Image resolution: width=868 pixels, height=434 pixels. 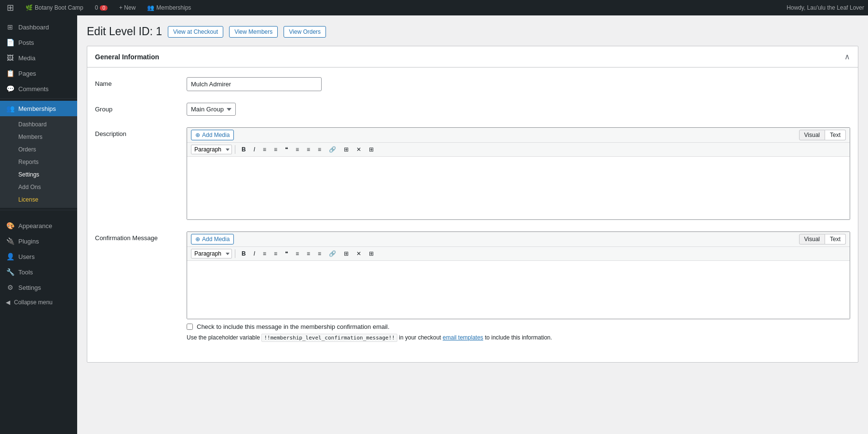 What do you see at coordinates (39, 162) in the screenshot?
I see `memberships-submenu: Dashboard Members Orders Reports Setting…` at bounding box center [39, 162].